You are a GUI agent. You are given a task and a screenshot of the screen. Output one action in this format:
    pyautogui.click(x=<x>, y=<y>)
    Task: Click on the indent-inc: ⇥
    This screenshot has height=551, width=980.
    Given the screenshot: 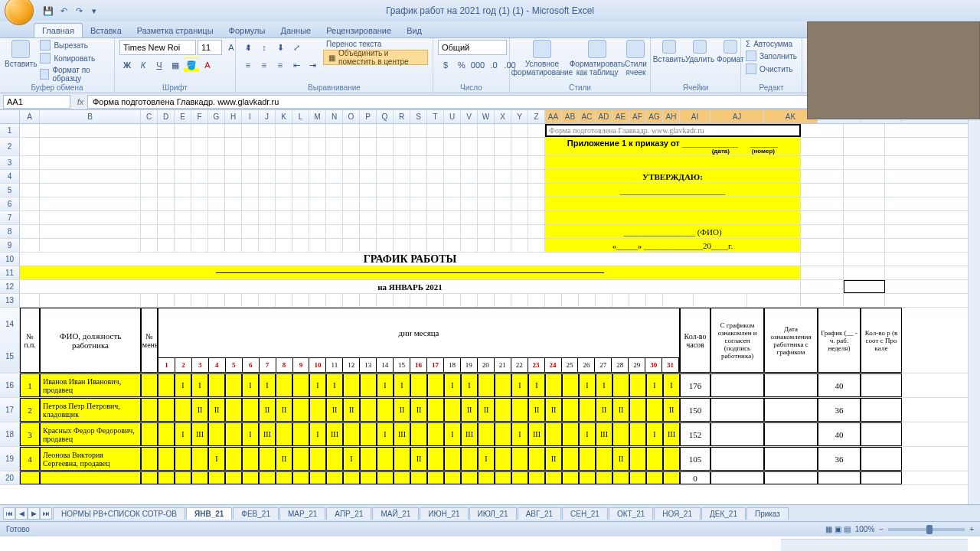 What is the action you would take?
    pyautogui.click(x=312, y=65)
    